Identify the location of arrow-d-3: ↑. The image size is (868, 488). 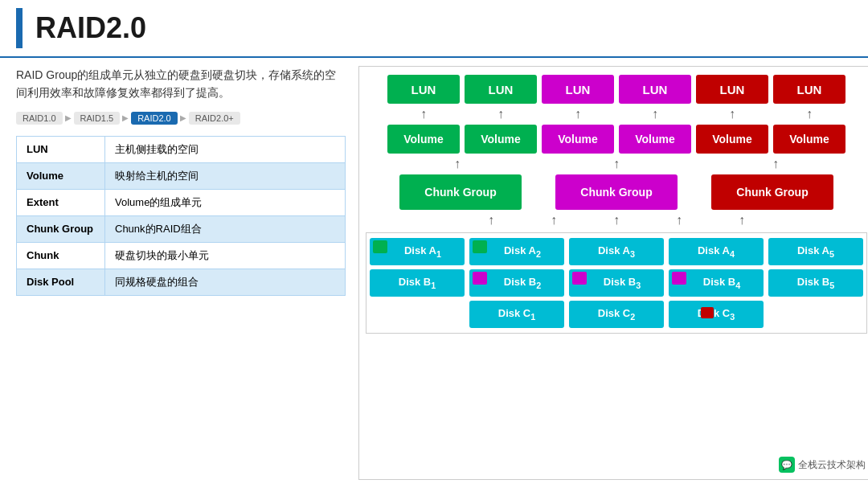
(616, 220).